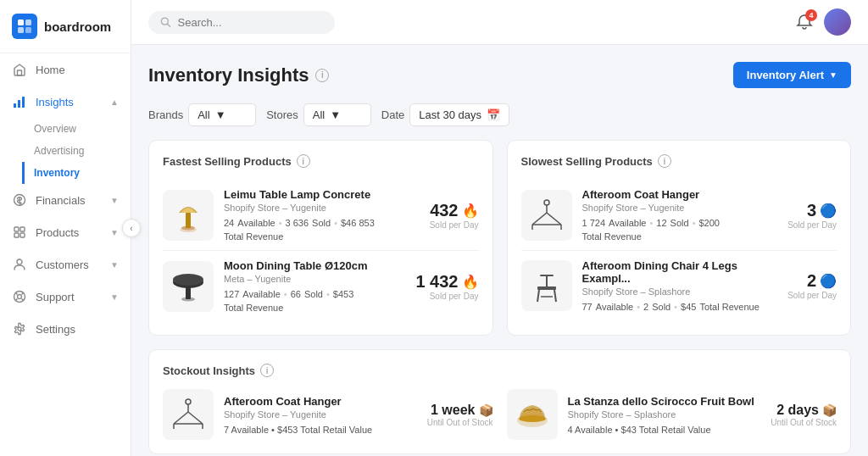 This screenshot has width=868, height=456. What do you see at coordinates (188, 414) in the screenshot?
I see `stockout-image-hanger` at bounding box center [188, 414].